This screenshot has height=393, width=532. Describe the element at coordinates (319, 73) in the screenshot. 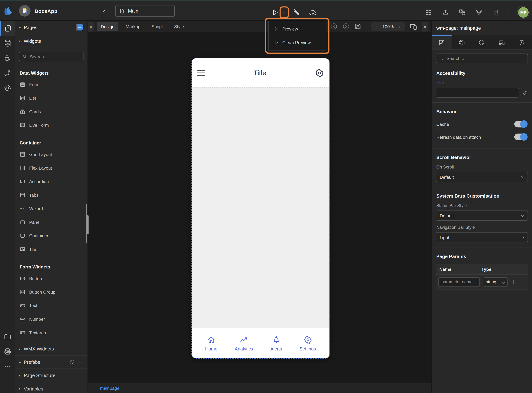

I see `phone-header-gear-icon` at that location.